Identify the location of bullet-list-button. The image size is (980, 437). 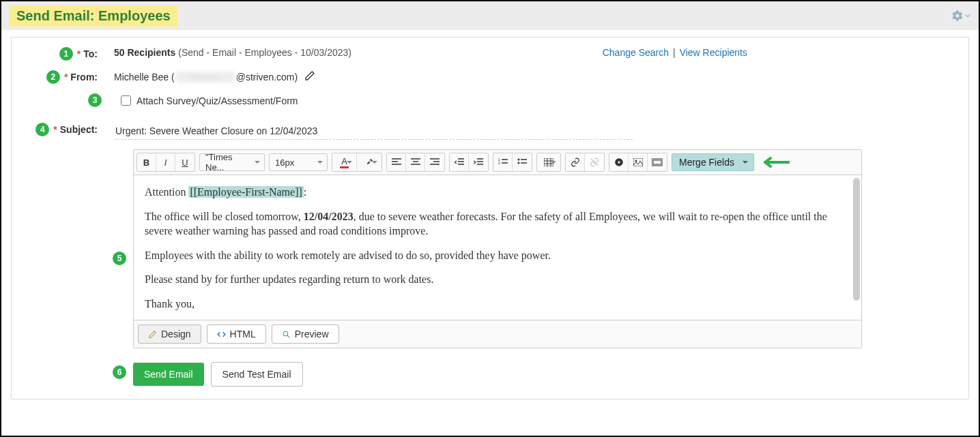
(522, 162).